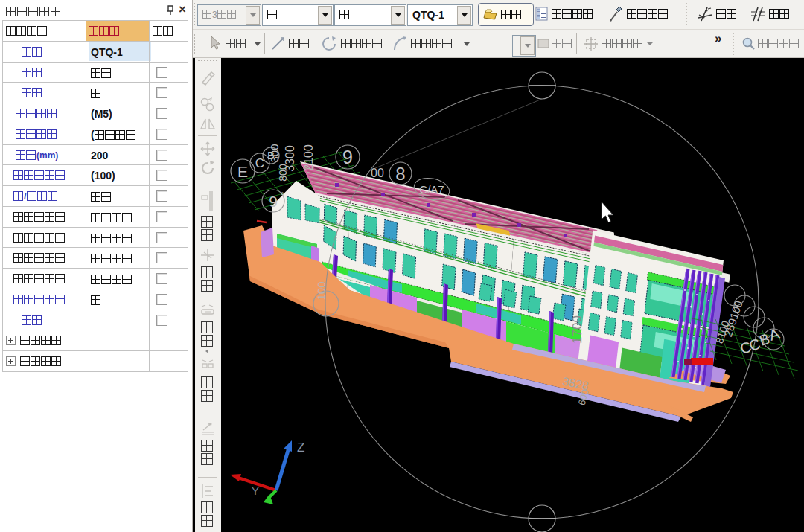  Describe the element at coordinates (243, 171) in the screenshot. I see `svg-text: E` at that location.